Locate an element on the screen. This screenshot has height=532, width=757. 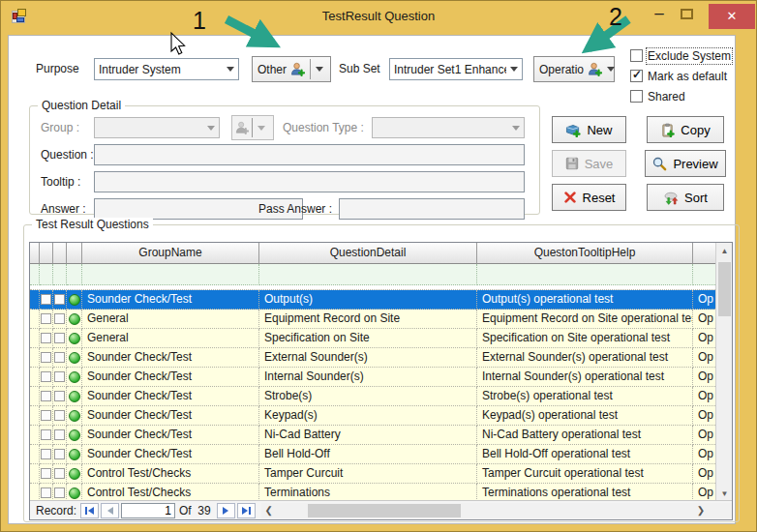
save-button: Save is located at coordinates (589, 163).